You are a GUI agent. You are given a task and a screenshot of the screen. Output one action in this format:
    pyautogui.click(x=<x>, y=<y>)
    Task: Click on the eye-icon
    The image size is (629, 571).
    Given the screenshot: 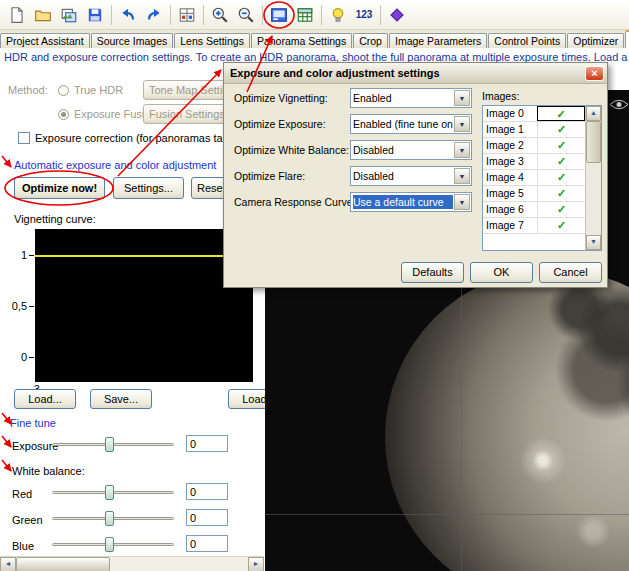 What is the action you would take?
    pyautogui.click(x=619, y=106)
    